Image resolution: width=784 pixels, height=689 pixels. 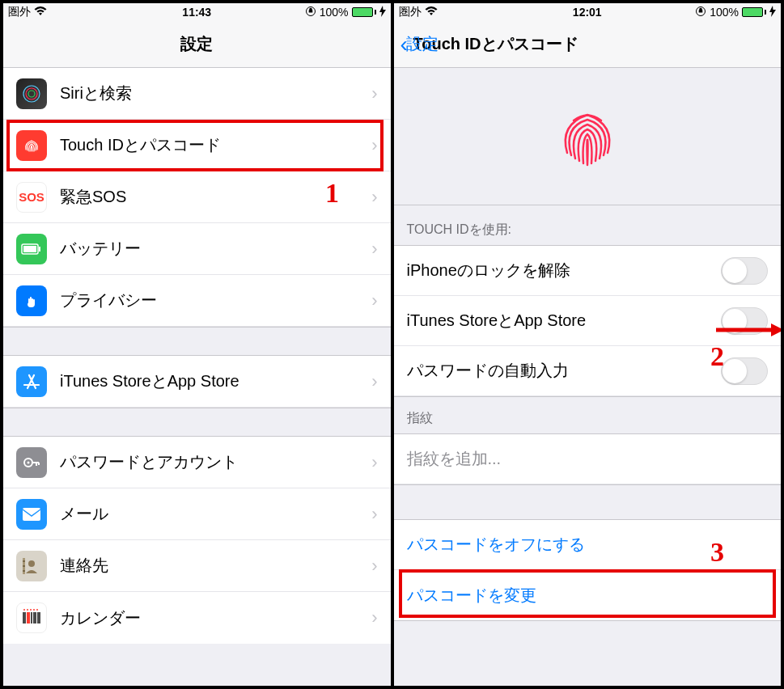 What do you see at coordinates (565, 370) in the screenshot?
I see `toggle-label: パスワードの自動入力` at bounding box center [565, 370].